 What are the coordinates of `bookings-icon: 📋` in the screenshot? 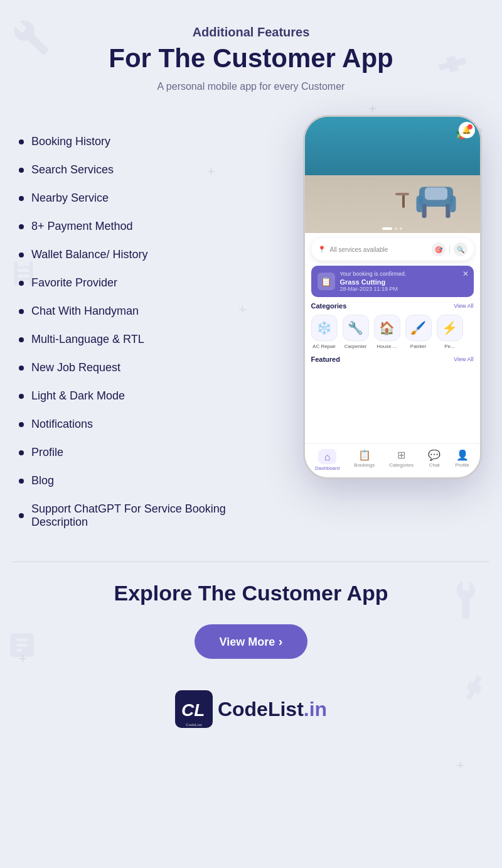 It's located at (365, 455).